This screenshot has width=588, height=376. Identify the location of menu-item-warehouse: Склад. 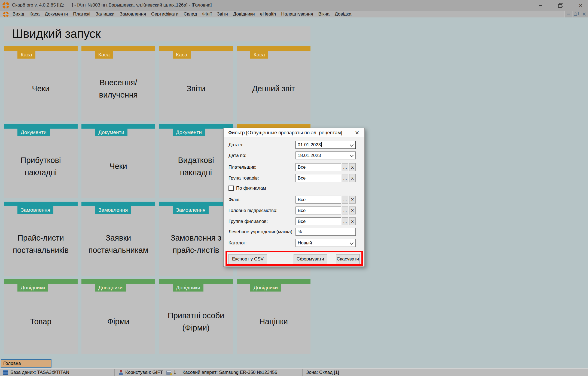
(190, 14).